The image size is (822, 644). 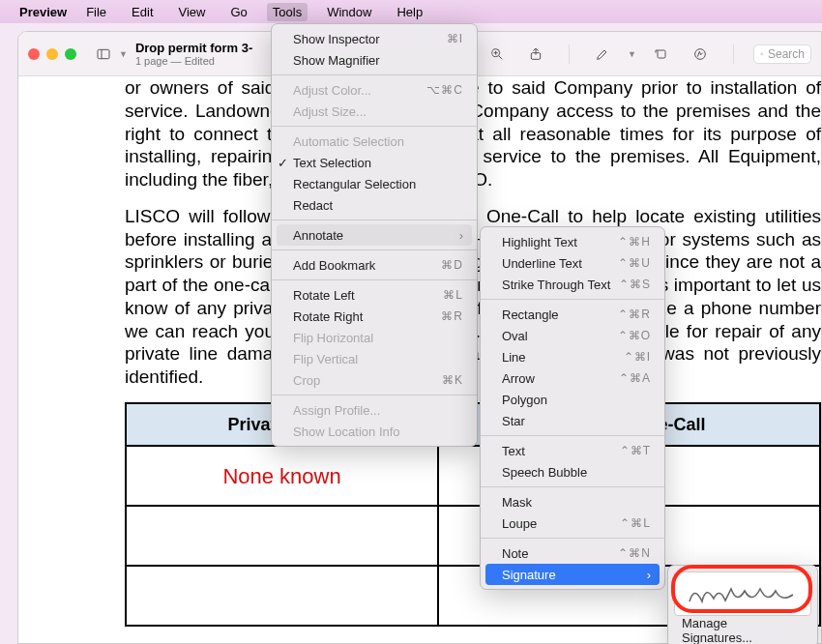 What do you see at coordinates (572, 408) in the screenshot?
I see `annotate-submenu: Highlight Text⌃⌘H Underline Text⌃⌘U Stri…` at bounding box center [572, 408].